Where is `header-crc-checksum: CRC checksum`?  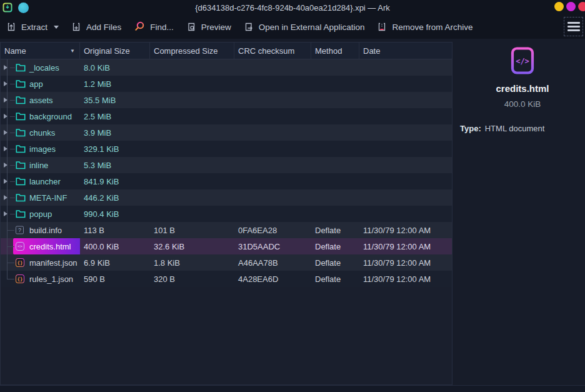
header-crc-checksum: CRC checksum is located at coordinates (272, 51).